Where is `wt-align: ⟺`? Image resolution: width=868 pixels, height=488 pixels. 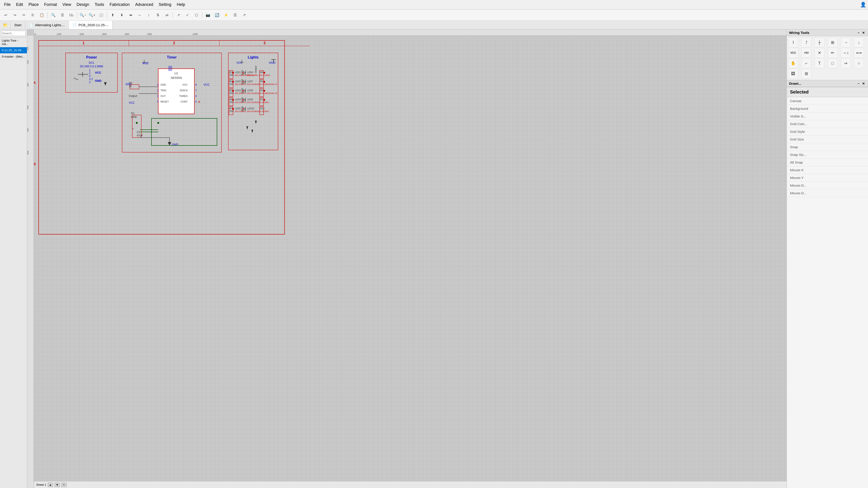 wt-align: ⟺ is located at coordinates (859, 53).